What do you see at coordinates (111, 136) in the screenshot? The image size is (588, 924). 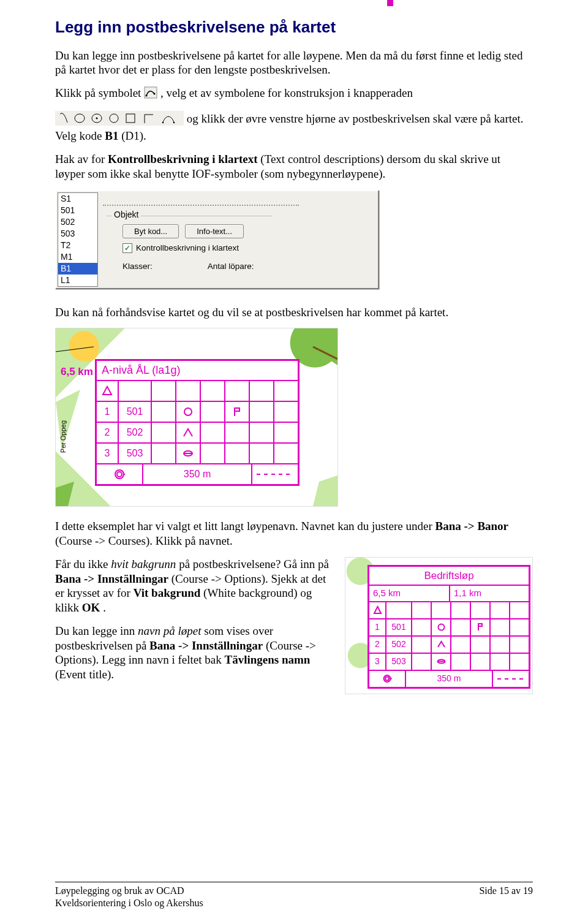 I see `code-b1: B1` at bounding box center [111, 136].